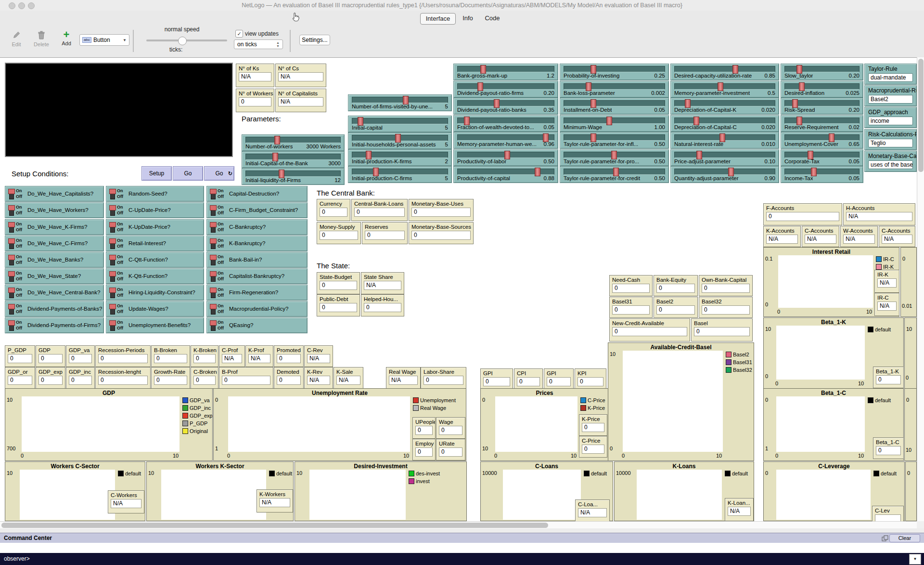 The width and height of the screenshot is (924, 565). I want to click on slider-slow-taylor: Slow_taylor0.20, so click(822, 72).